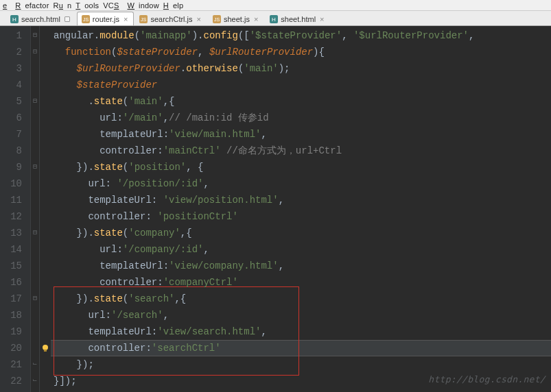 The image size is (551, 392). I want to click on line-number: 16, so click(11, 282).